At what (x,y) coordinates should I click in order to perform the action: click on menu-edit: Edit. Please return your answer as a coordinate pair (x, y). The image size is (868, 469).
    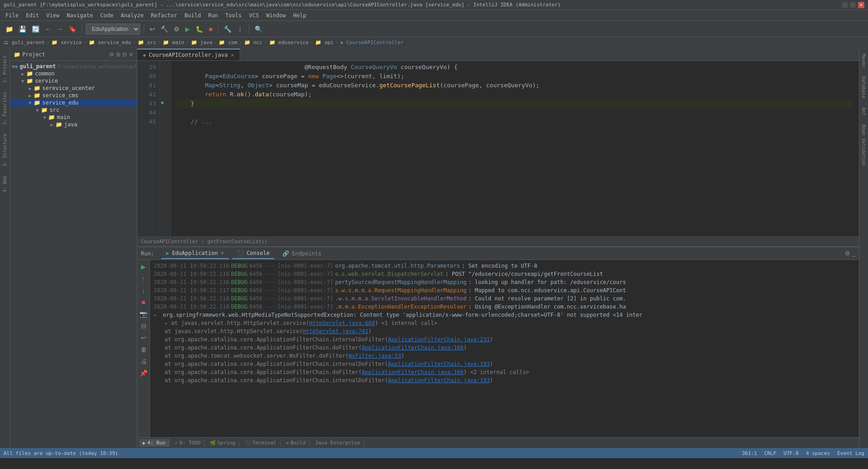
    Looking at the image, I should click on (33, 15).